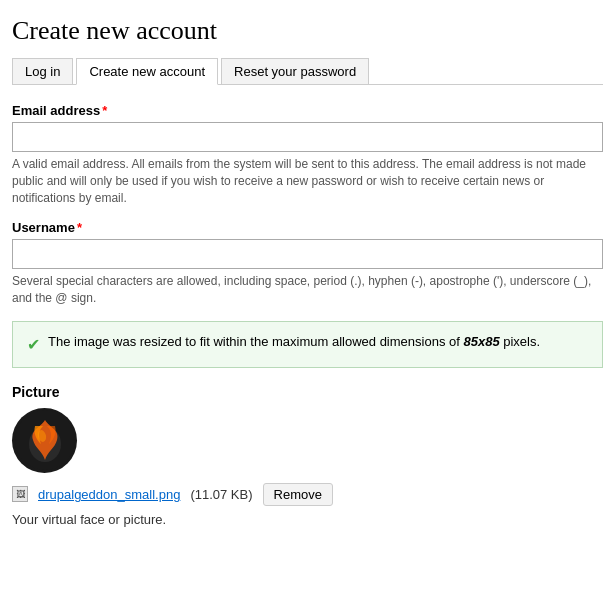 The width and height of the screenshot is (615, 592). I want to click on username-hint: Several special characters are allowed, …, so click(308, 290).